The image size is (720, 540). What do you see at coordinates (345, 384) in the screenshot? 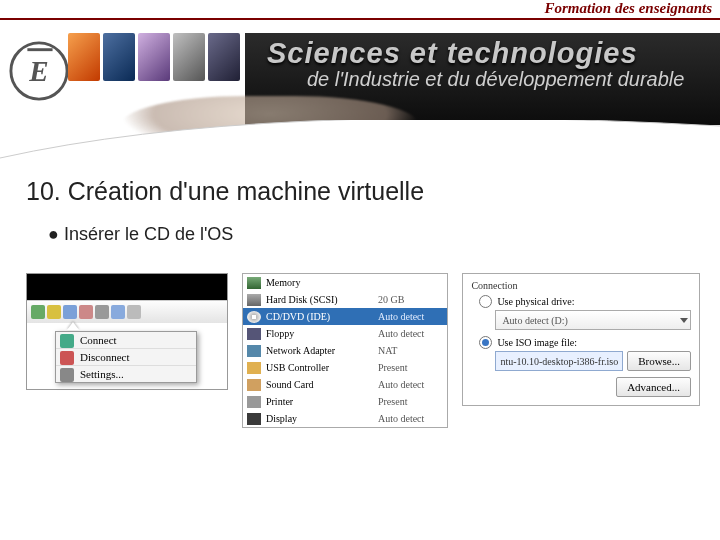
I see `hw-row-sound: Sound CardAuto detect` at bounding box center [345, 384].